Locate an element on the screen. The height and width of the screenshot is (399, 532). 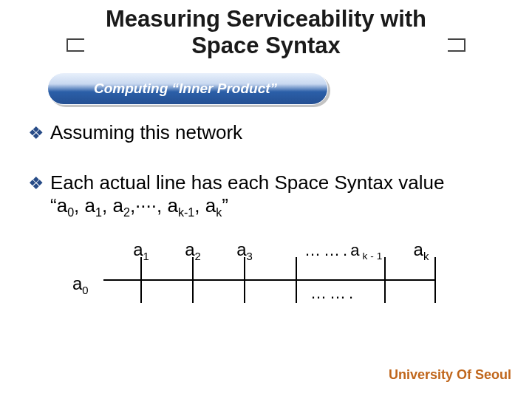
slide-title: Measuring Serviceability with Space Synt… is located at coordinates (266, 33).